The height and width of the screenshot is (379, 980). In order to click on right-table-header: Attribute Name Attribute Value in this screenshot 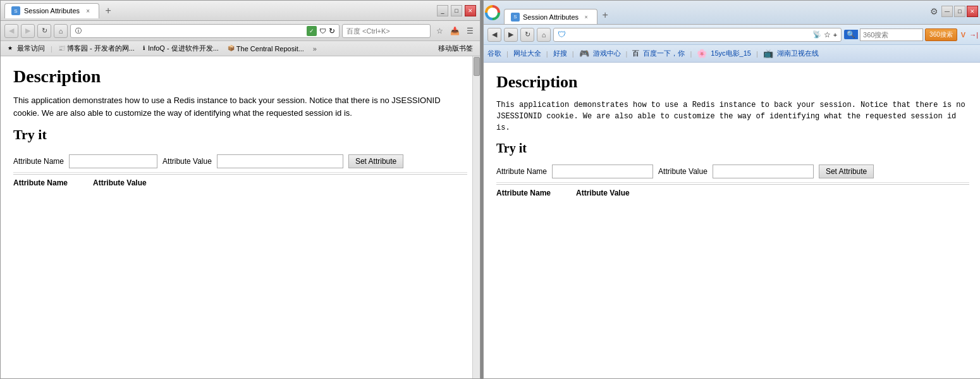, I will do `click(733, 193)`.